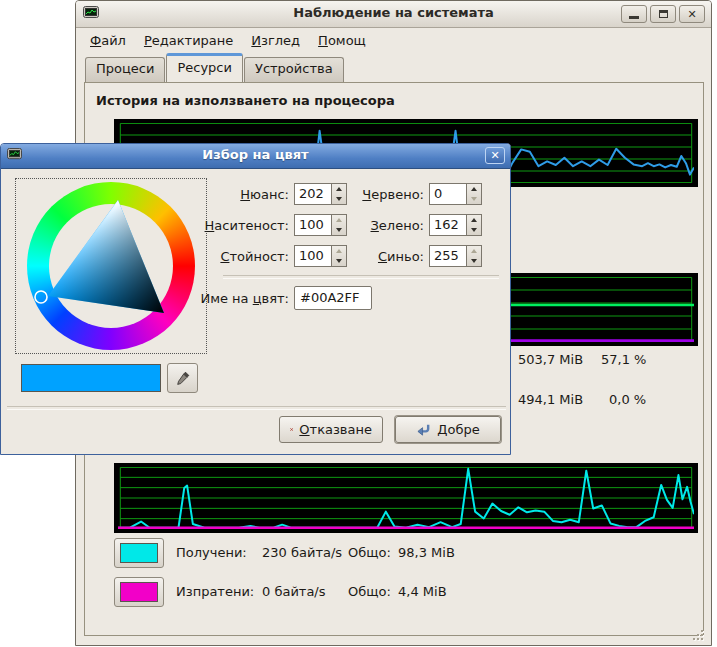 The width and height of the screenshot is (717, 647). Describe the element at coordinates (188, 40) in the screenshot. I see `menu-edit: Редактиране` at that location.